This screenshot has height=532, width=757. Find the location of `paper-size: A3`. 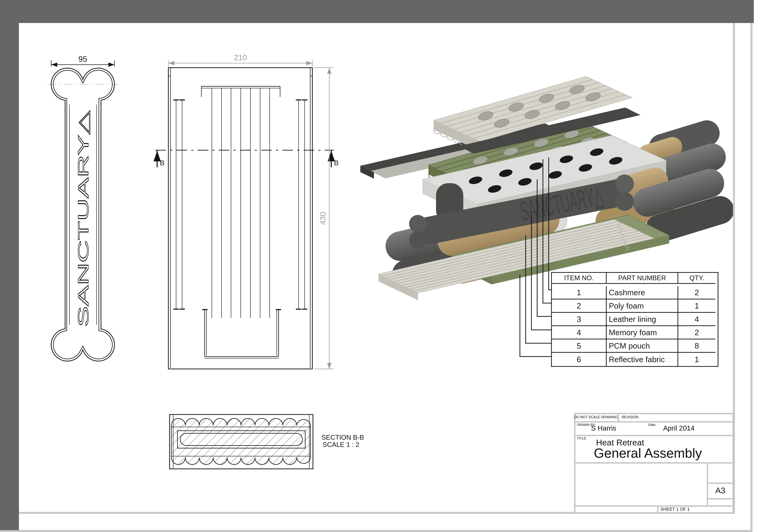

paper-size: A3 is located at coordinates (720, 490).